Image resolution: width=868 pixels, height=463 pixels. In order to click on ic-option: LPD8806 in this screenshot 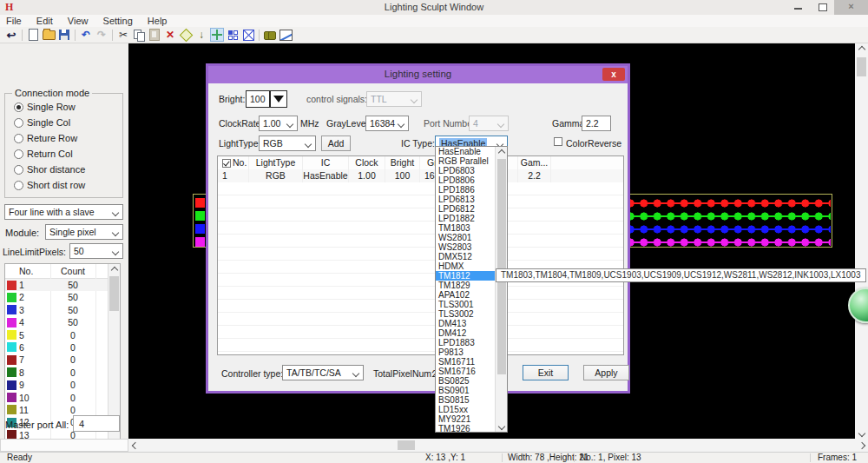, I will do `click(465, 181)`.